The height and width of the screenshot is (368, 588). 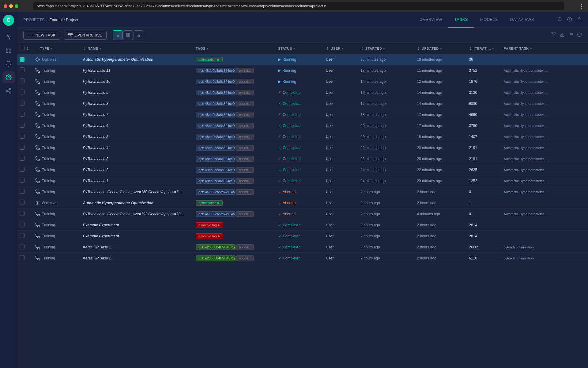 What do you see at coordinates (22, 59) in the screenshot?
I see `row-checkbox: ✓` at bounding box center [22, 59].